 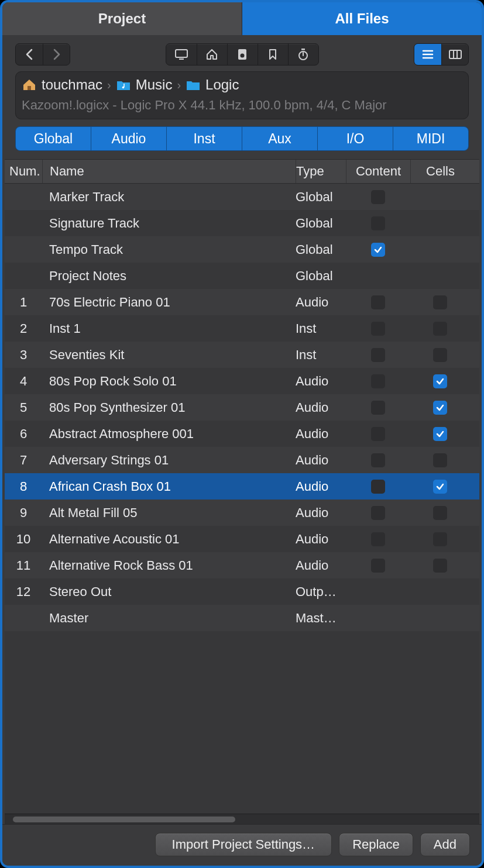 I want to click on table-row: MasterMast…, so click(x=242, y=618).